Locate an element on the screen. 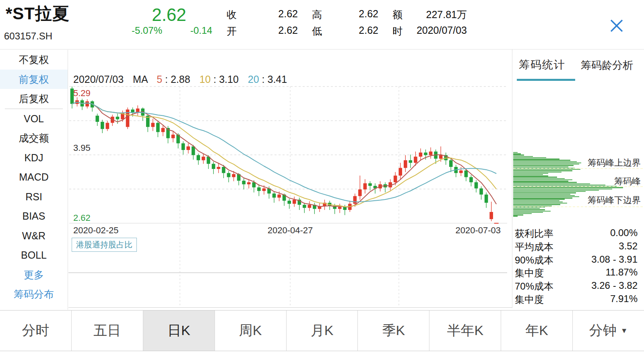  y-axis-label-high: 5.29 is located at coordinates (82, 93).